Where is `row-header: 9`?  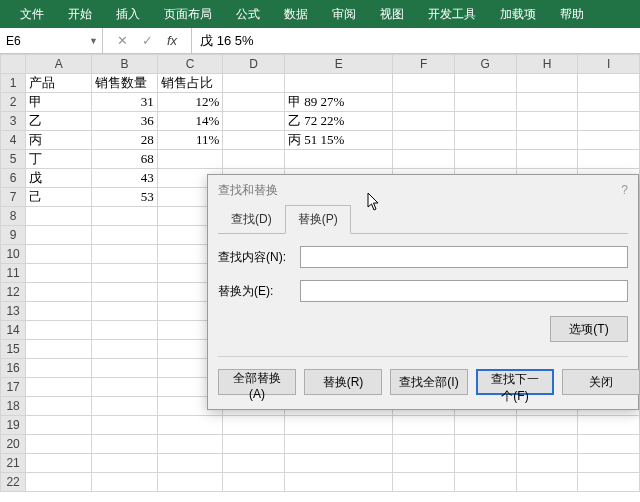
row-header: 9 is located at coordinates (14, 236).